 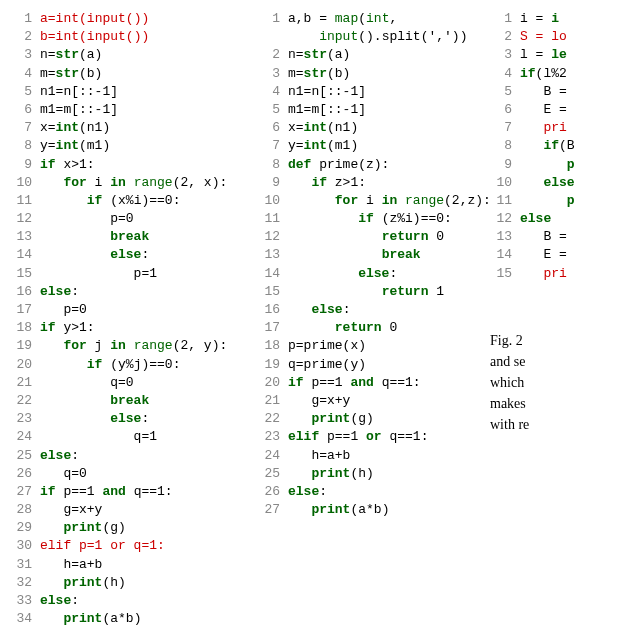 What do you see at coordinates (25, 365) in the screenshot?
I see `line-number: 20` at bounding box center [25, 365].